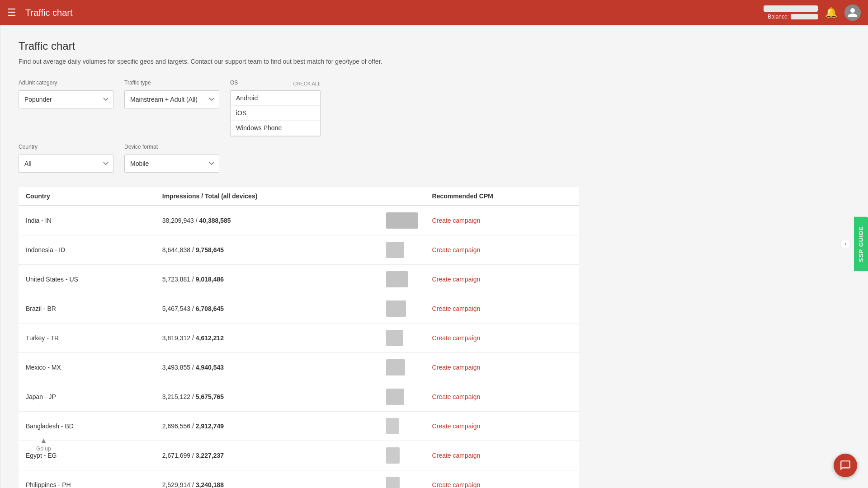  Describe the element at coordinates (172, 108) in the screenshot. I see `traffic-type-filter-group: Traffic type Mainstream + Adult (All) Ma…` at that location.